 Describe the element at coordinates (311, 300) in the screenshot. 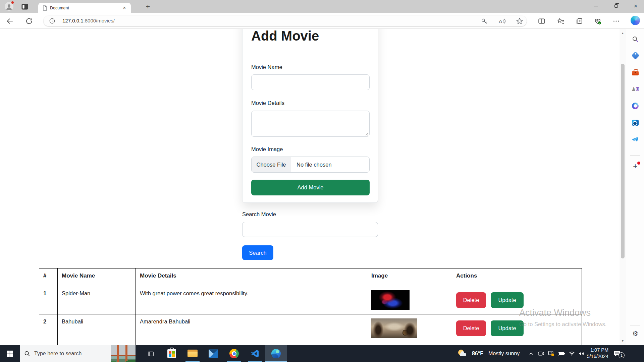

I see `table-row: 1 Spider-Man With great power comes grea…` at that location.